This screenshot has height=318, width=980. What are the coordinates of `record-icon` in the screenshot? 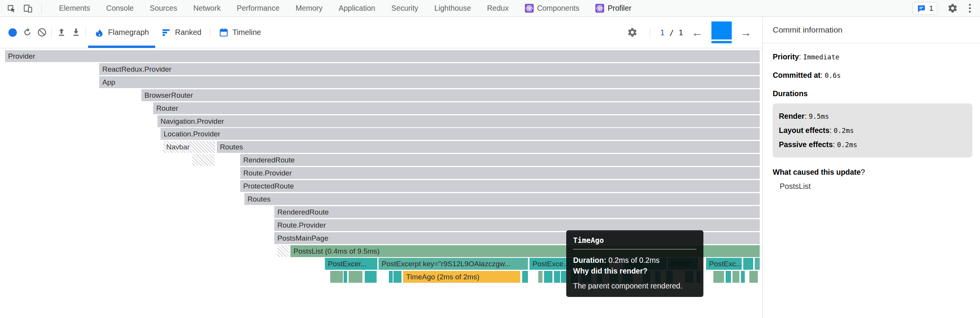 It's located at (13, 33).